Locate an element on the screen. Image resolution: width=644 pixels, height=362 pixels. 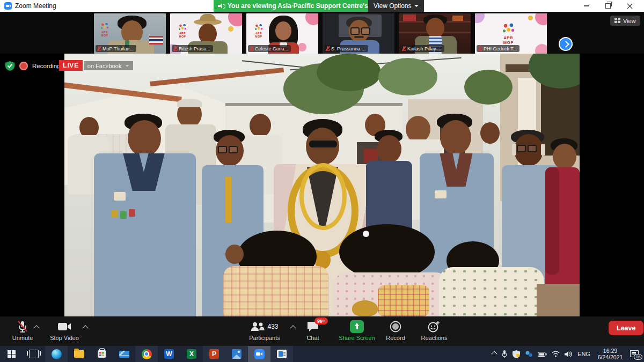
language-indicator: ENG is located at coordinates (584, 354).